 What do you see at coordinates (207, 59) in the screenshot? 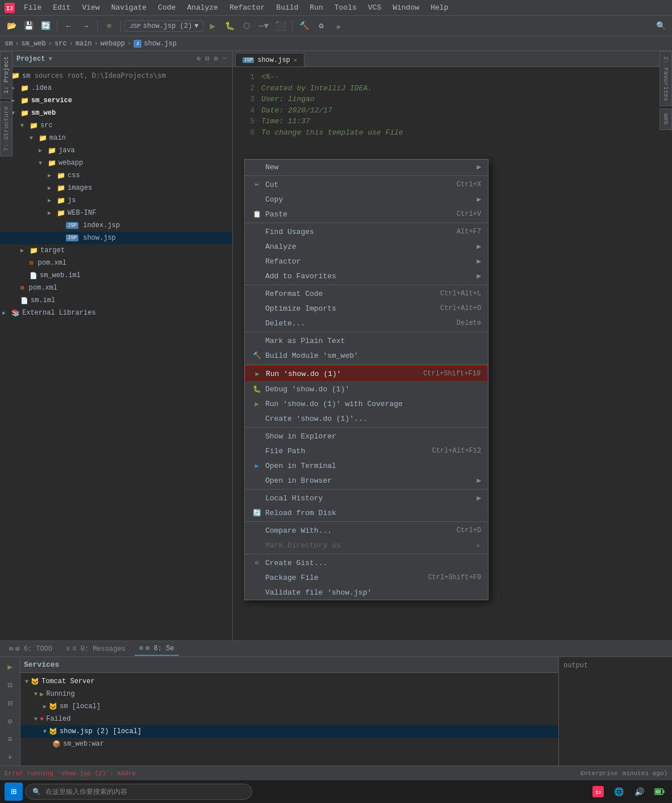
I see `collapse-btn: ⊟` at bounding box center [207, 59].